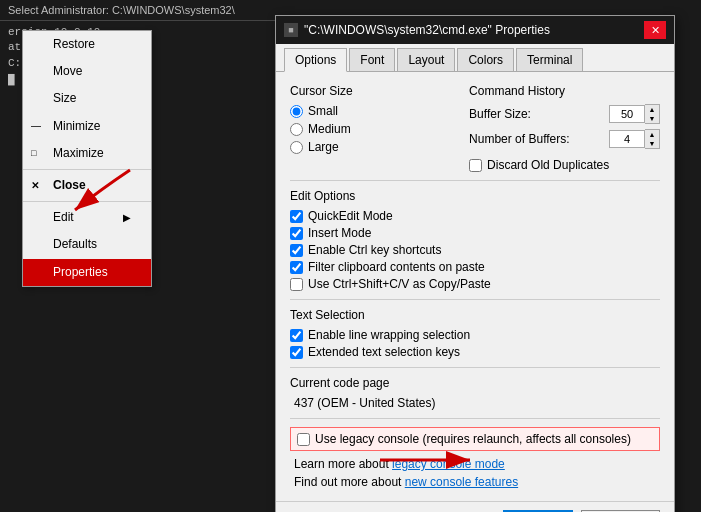 This screenshot has height=512, width=701. What do you see at coordinates (372, 60) in the screenshot?
I see `tab-font: Font` at bounding box center [372, 60].